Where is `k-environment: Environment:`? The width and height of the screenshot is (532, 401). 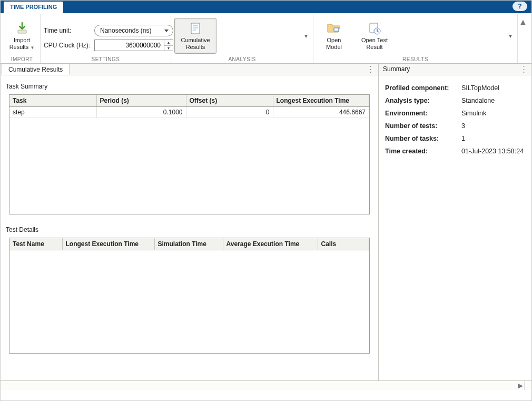
k-environment: Environment: is located at coordinates (423, 113).